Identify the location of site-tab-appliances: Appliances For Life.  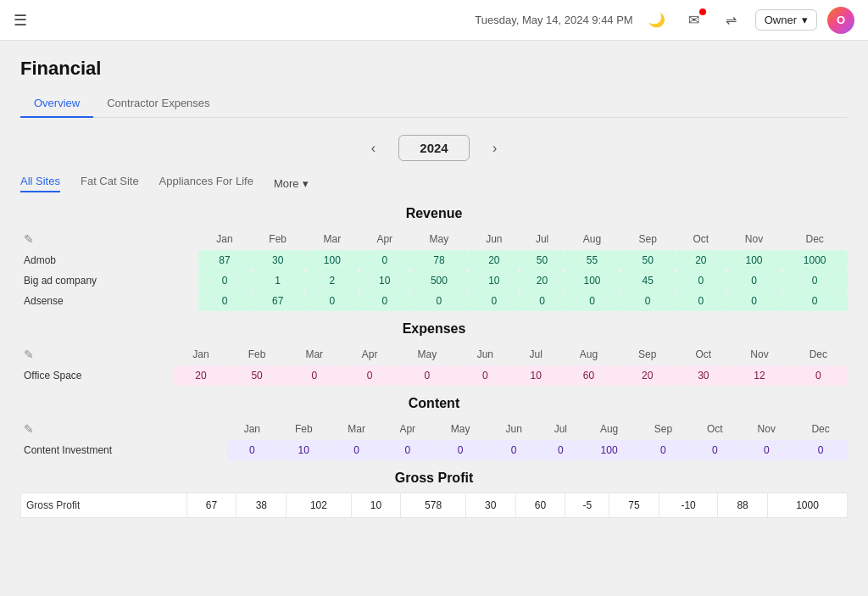
(207, 183).